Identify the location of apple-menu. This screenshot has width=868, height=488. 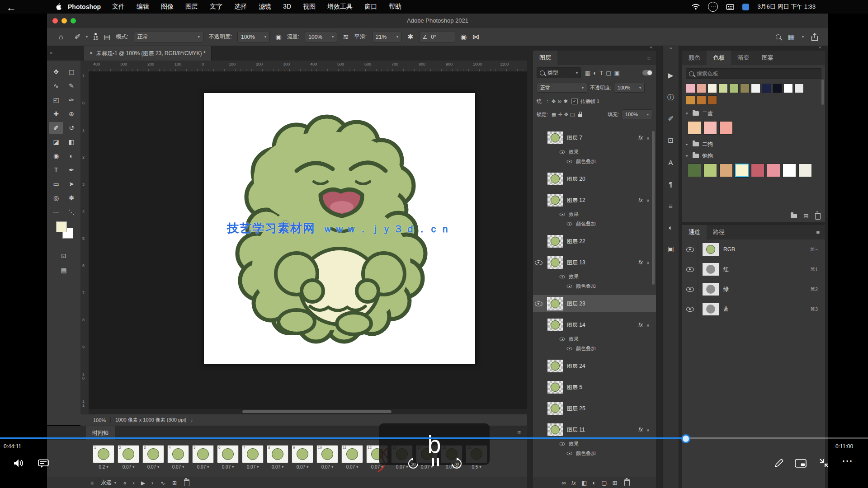
(58, 7).